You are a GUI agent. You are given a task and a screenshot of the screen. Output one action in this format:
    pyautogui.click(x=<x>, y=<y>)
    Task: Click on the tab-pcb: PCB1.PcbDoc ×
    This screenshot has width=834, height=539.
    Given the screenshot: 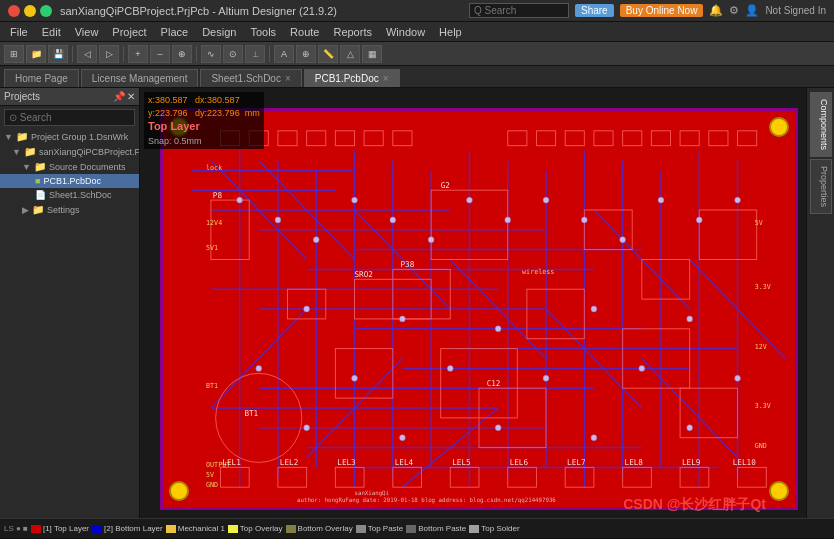 What is the action you would take?
    pyautogui.click(x=352, y=78)
    